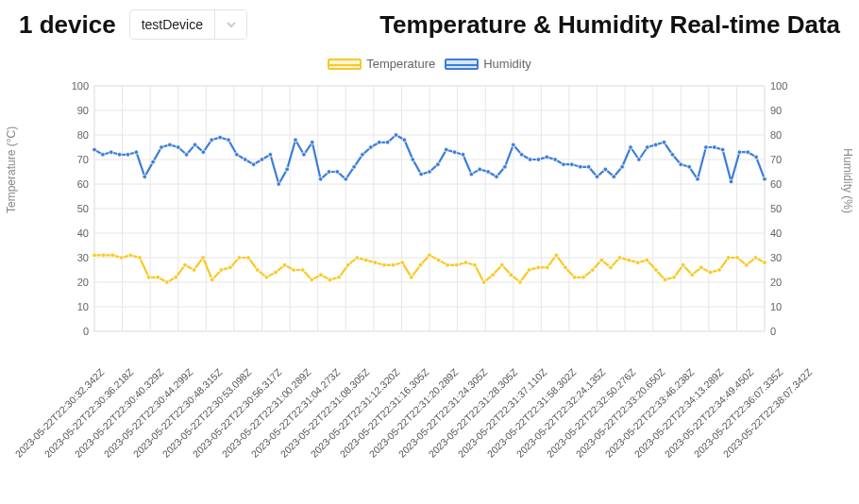  I want to click on svg-text: 60, so click(83, 184).